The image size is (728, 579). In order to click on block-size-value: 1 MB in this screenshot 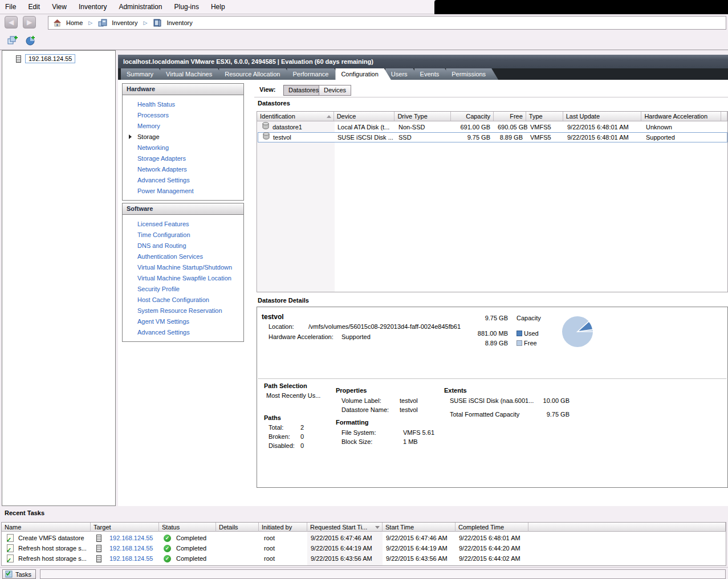, I will do `click(410, 442)`.